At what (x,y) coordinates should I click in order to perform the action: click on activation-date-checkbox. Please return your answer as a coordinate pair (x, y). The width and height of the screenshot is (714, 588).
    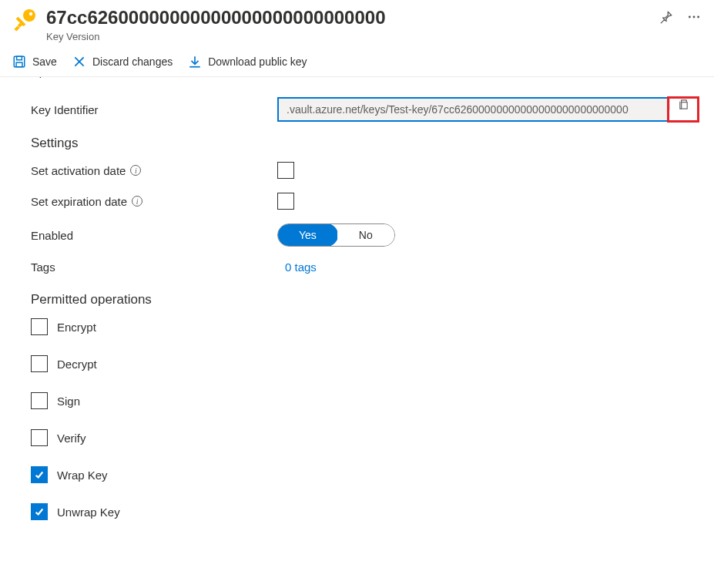
    Looking at the image, I should click on (286, 170).